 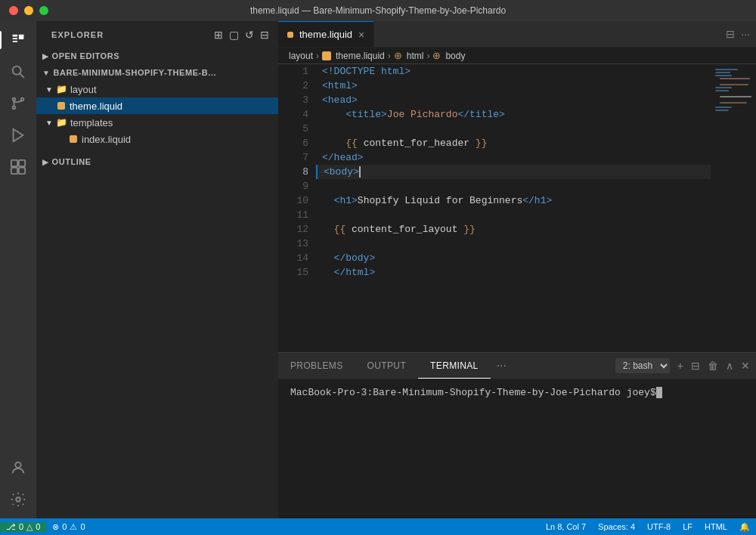 I want to click on panel-more-icon: ···, so click(x=502, y=366).